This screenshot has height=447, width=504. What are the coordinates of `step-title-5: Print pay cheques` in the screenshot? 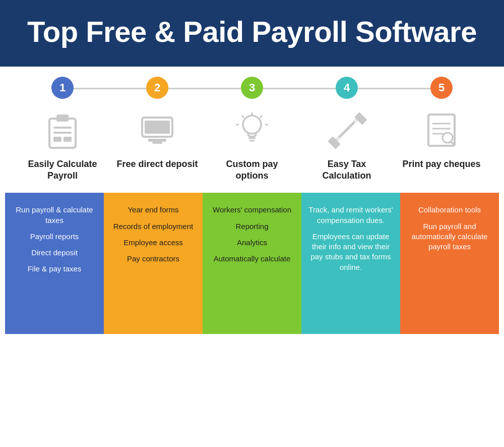 It's located at (442, 164).